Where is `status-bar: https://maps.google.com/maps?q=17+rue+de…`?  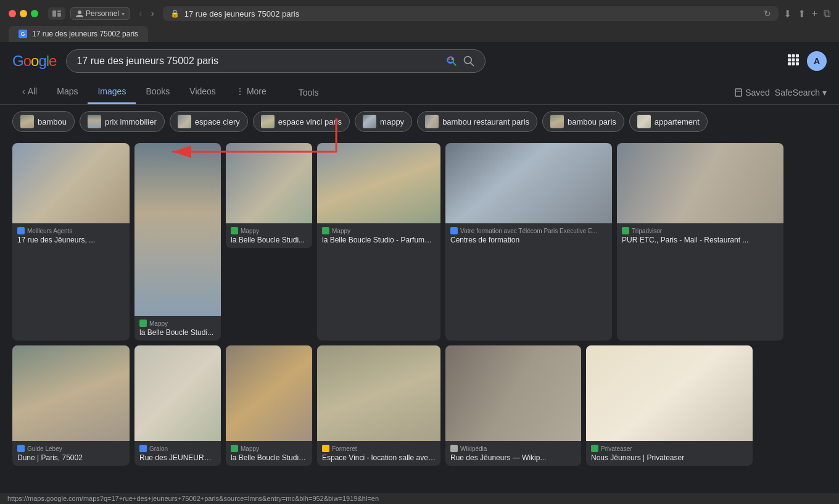 status-bar: https://maps.google.com/maps?q=17+rue+de… is located at coordinates (420, 498).